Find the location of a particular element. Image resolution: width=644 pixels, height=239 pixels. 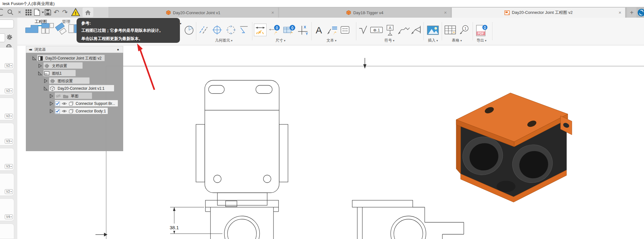

group-label-tables: 表格▾ is located at coordinates (457, 40).